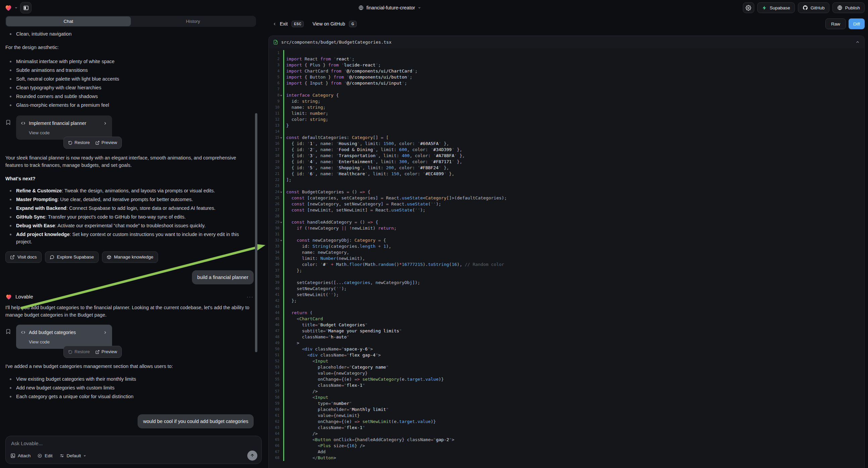 The image size is (868, 468). I want to click on code-line: 28, so click(567, 216).